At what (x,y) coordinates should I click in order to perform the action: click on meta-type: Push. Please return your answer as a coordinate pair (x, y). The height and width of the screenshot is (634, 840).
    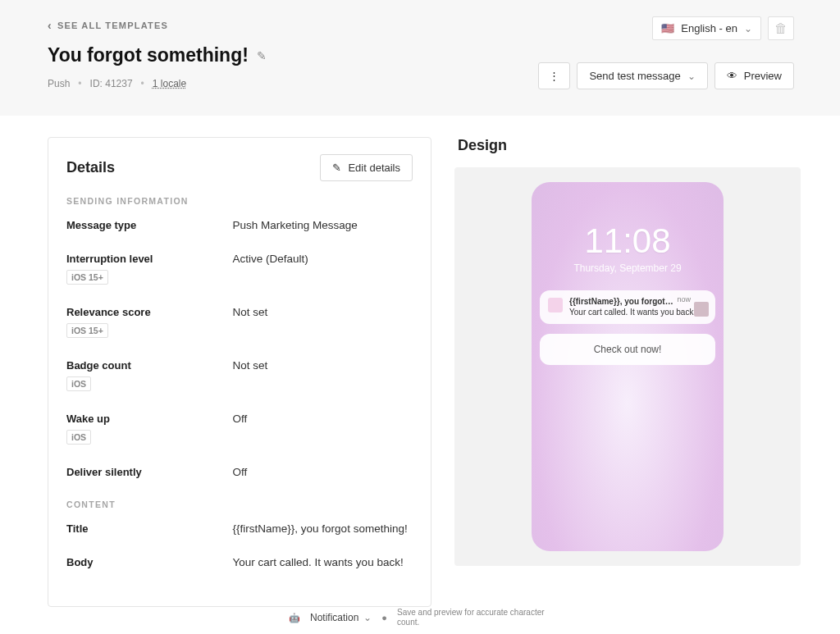
    Looking at the image, I should click on (59, 84).